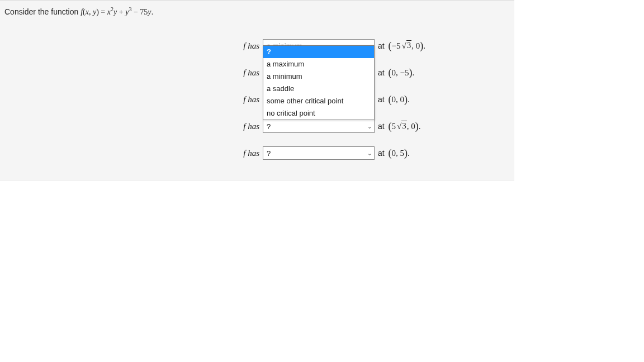 This screenshot has height=362, width=644. I want to click on stem-function: f(x, y) = x2y + y3 − 75y, so click(116, 12).